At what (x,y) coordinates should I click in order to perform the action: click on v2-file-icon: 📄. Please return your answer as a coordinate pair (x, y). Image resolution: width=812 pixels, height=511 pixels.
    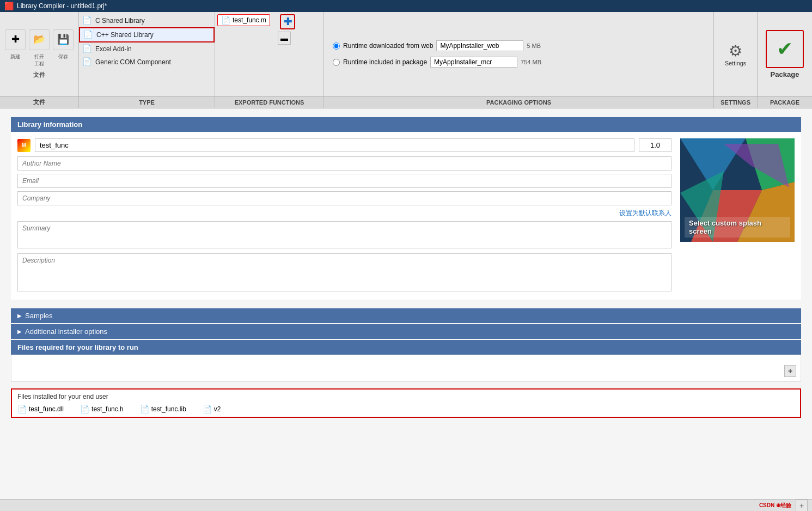
    Looking at the image, I should click on (207, 409).